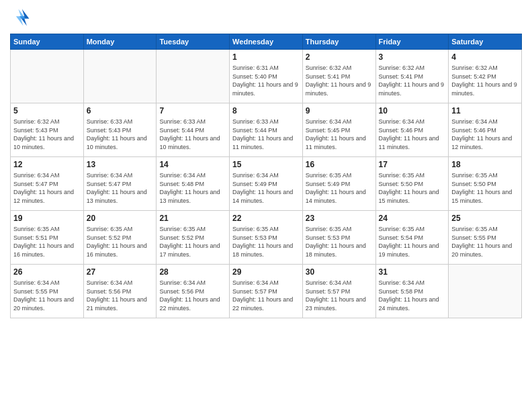 Image resolution: width=532 pixels, height=411 pixels. What do you see at coordinates (120, 130) in the screenshot?
I see `day-cell: 6Sunrise: 6:33 AM Sunset: 5:43 PM Daylig…` at bounding box center [120, 130].